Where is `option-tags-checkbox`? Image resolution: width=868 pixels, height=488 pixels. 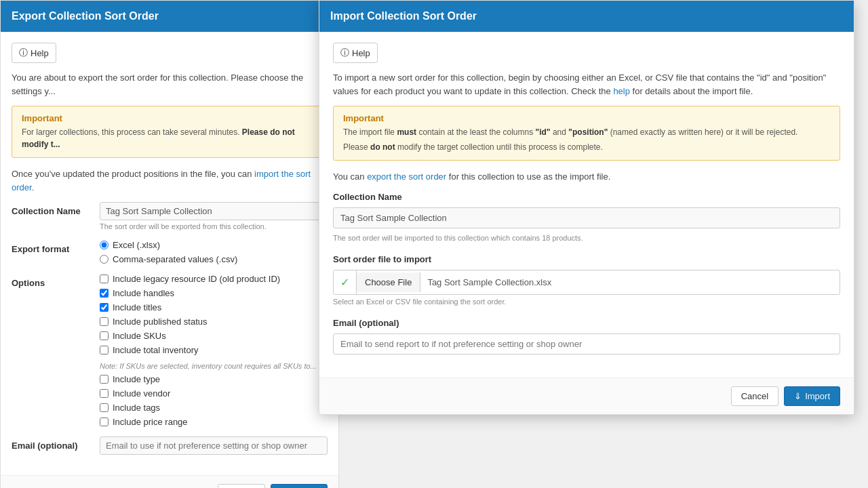 option-tags-checkbox is located at coordinates (104, 408).